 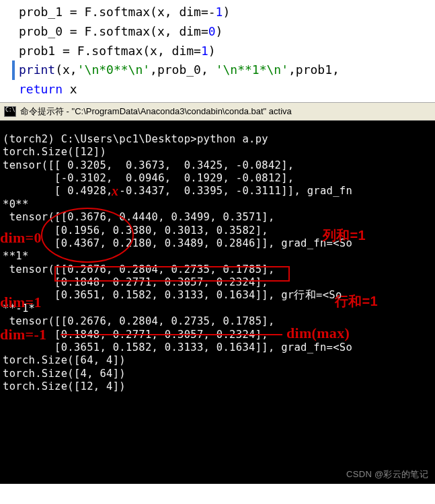 I want to click on term-line: tensor([[0.3676, 0.4440, 0.3499, 0.3571]…, so click(x=218, y=218).